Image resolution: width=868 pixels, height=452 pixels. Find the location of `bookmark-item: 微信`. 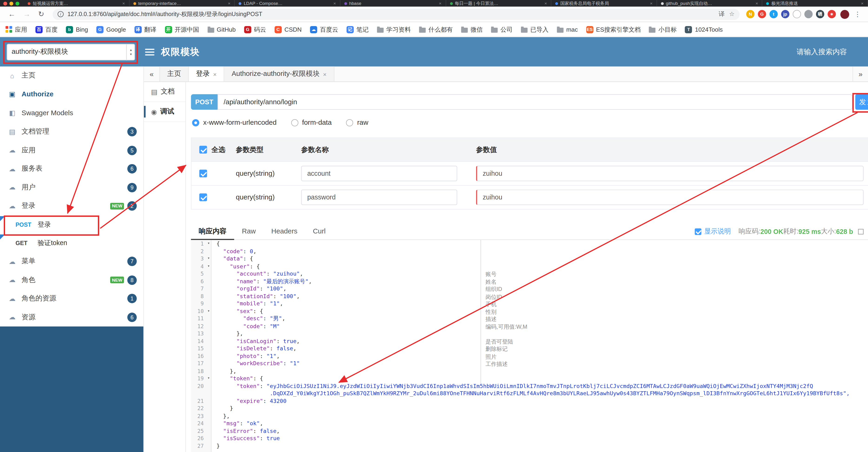

bookmark-item: 微信 is located at coordinates (472, 29).